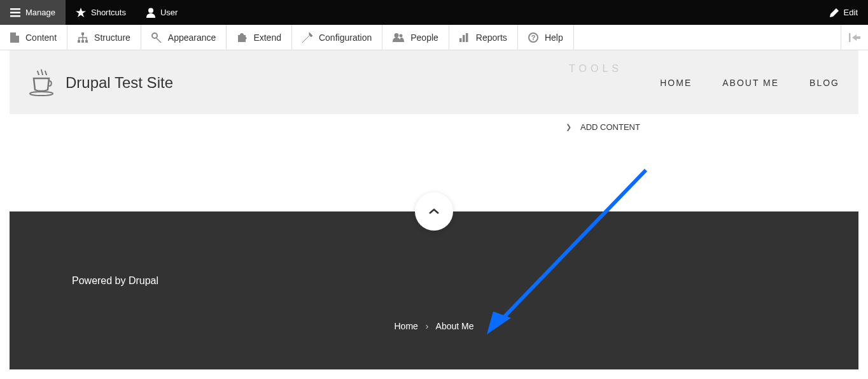  I want to click on chevron-up-icon, so click(434, 211).